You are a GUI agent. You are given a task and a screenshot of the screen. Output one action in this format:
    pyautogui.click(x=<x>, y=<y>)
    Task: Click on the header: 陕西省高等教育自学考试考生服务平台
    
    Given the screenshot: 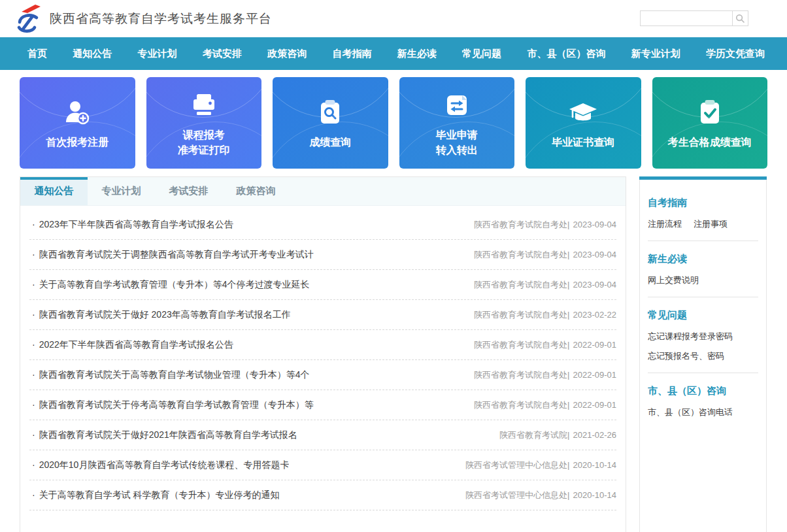 What is the action you would take?
    pyautogui.click(x=394, y=18)
    